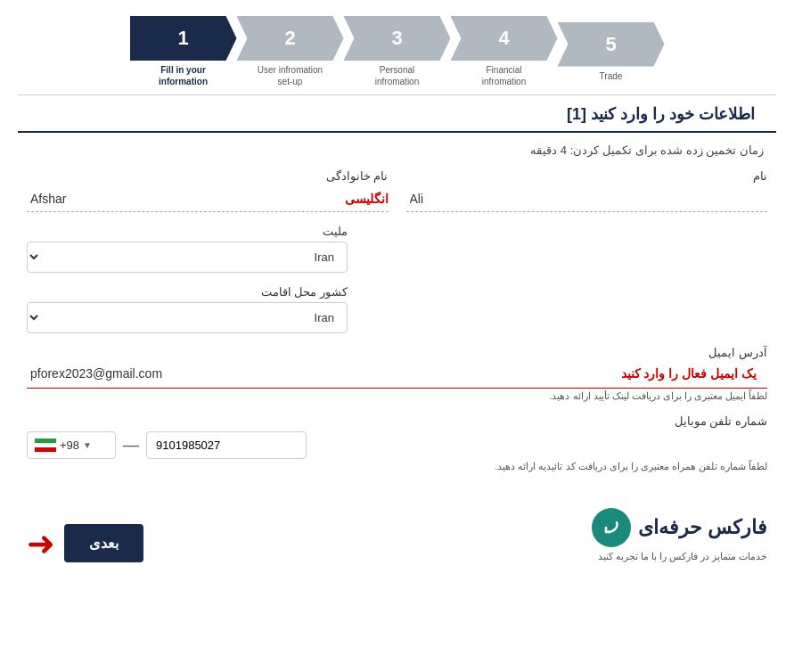 The width and height of the screenshot is (794, 672). Describe the element at coordinates (683, 556) in the screenshot. I see `logo-tagline: خدمات متمایز در فارکس را با ما تجربه کنی…` at that location.